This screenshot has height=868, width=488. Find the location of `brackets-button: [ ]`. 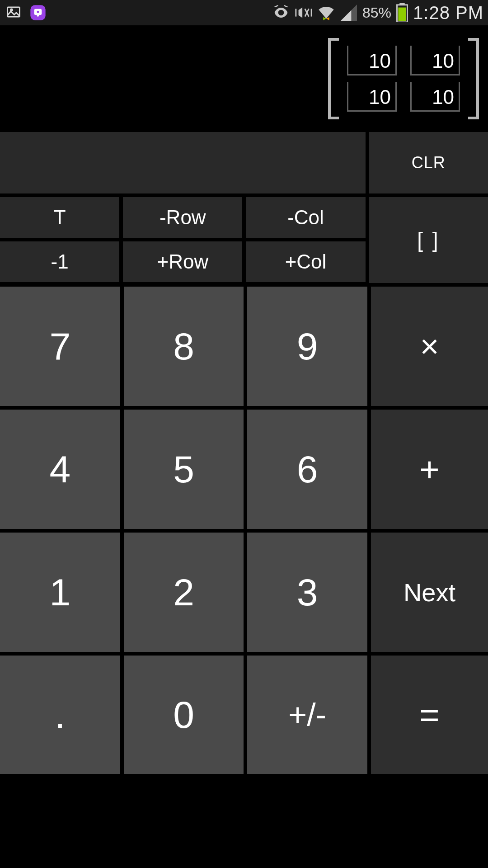

brackets-button: [ ] is located at coordinates (428, 240).